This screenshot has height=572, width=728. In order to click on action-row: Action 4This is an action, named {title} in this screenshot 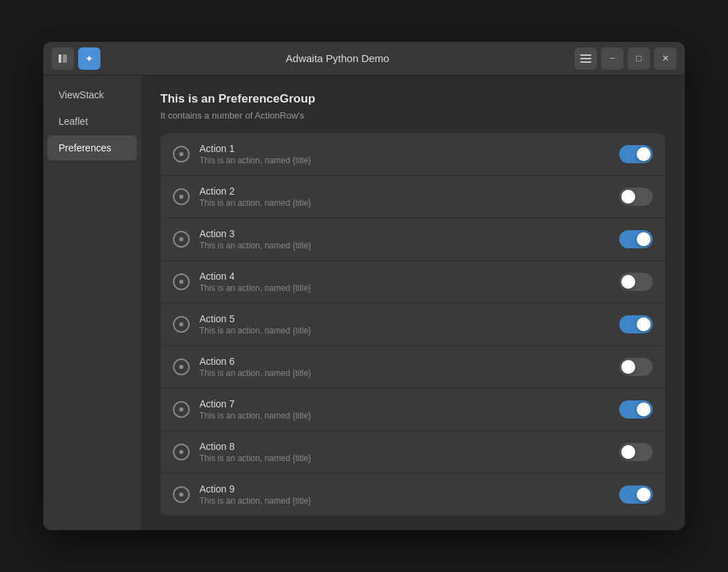, I will do `click(413, 282)`.